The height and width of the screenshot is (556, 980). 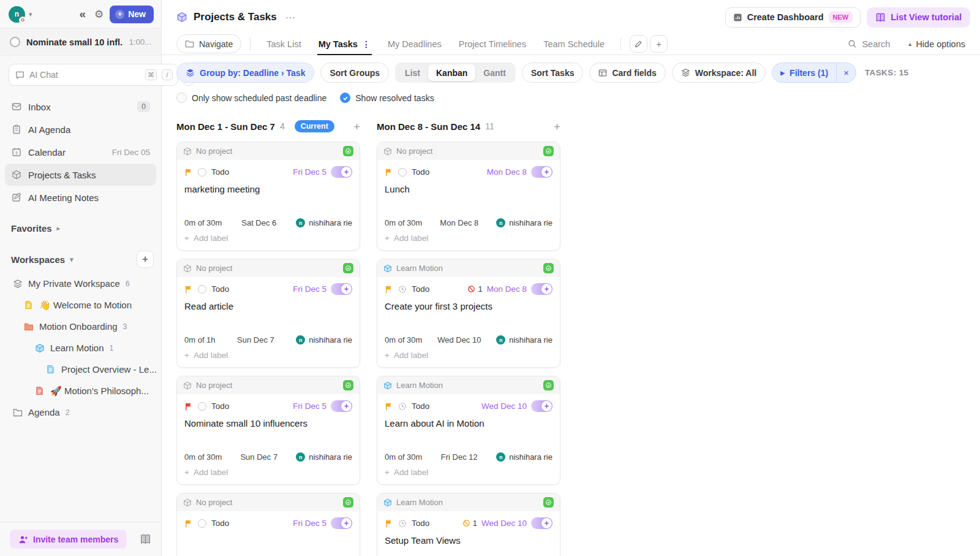 I want to click on ai-chat-box: ⌘ /, so click(x=93, y=75).